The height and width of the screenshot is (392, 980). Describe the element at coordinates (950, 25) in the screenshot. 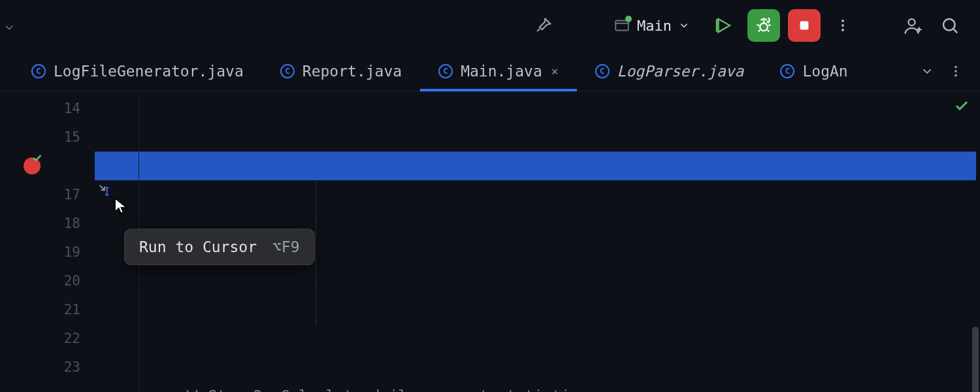

I see `search-icon` at that location.